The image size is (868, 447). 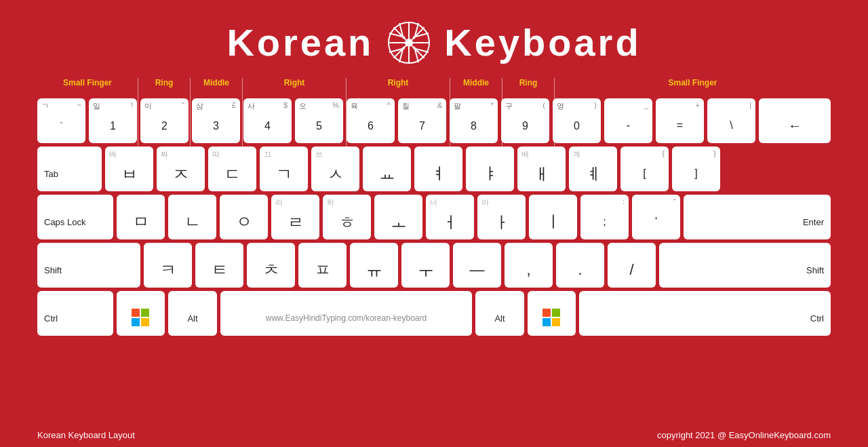 I want to click on key-w: 짜 ㅈ, so click(x=180, y=169).